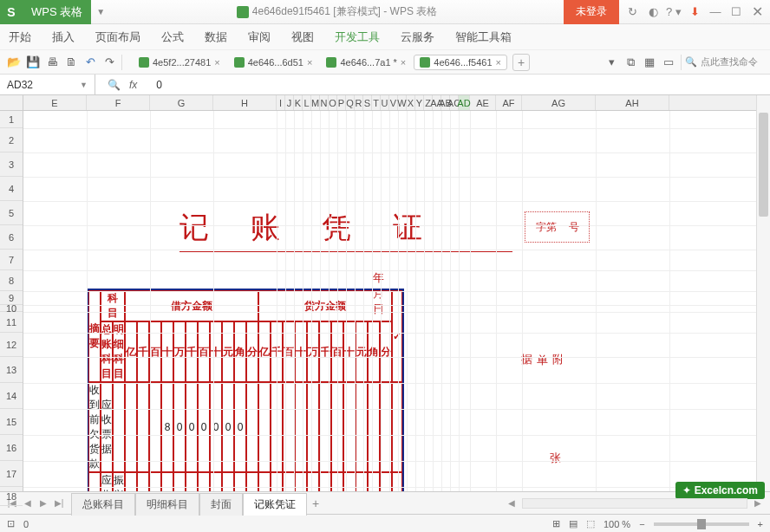 Image resolution: width=770 pixels, height=532 pixels. I want to click on col-header-T: T, so click(376, 102).